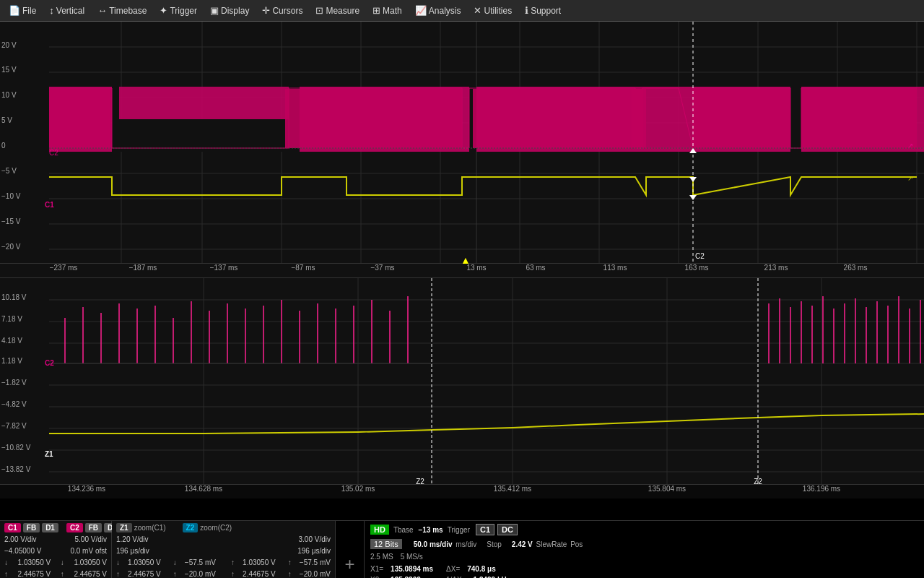 Image resolution: width=924 pixels, height=578 pixels. What do you see at coordinates (543, 10) in the screenshot?
I see `menu-support: ℹ Support` at bounding box center [543, 10].